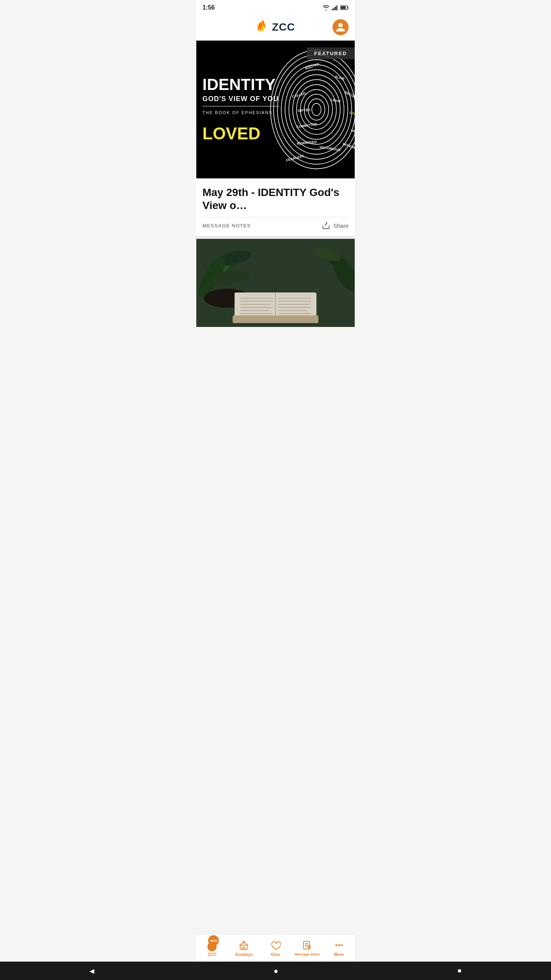 The height and width of the screenshot is (980, 551). Describe the element at coordinates (326, 8) in the screenshot. I see `wifi-icon` at that location.